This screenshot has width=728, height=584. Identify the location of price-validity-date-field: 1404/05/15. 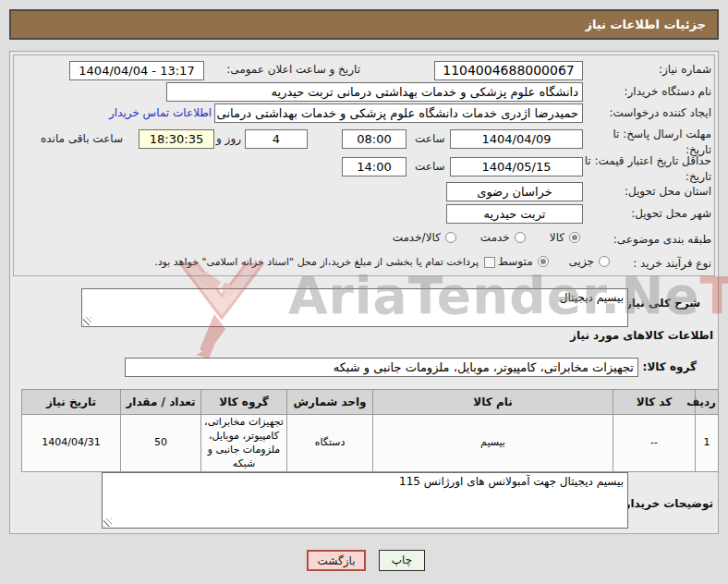
(516, 166).